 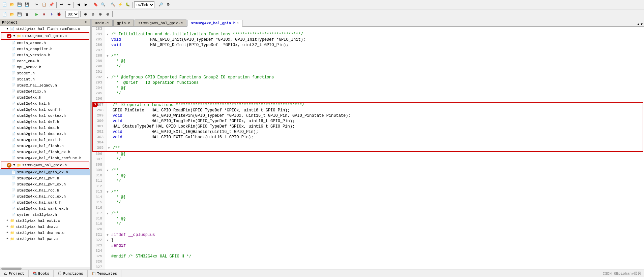 What do you see at coordinates (160, 23) in the screenshot?
I see `tab-hal-gpio-c: stm32g4xx_hal_gpio.c` at bounding box center [160, 23].